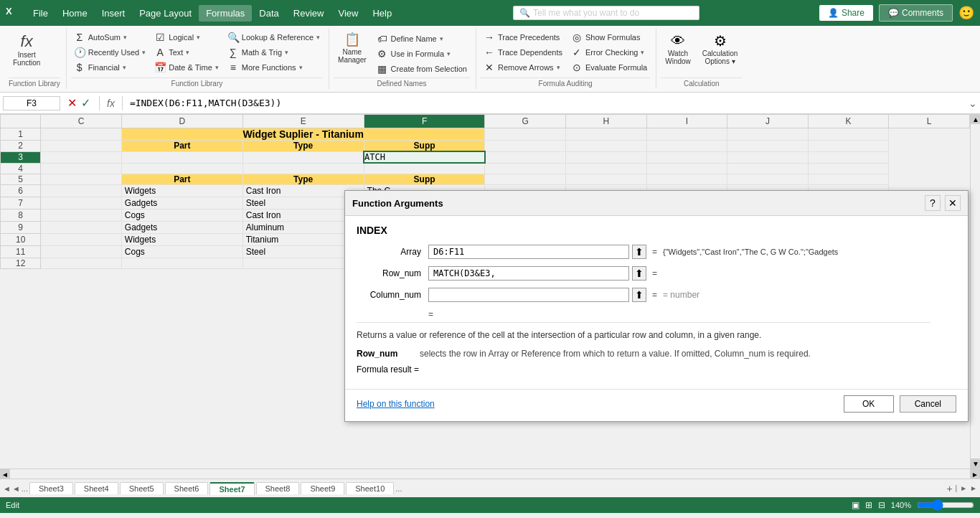  Describe the element at coordinates (82, 168) in the screenshot. I see `cell-c4` at that location.